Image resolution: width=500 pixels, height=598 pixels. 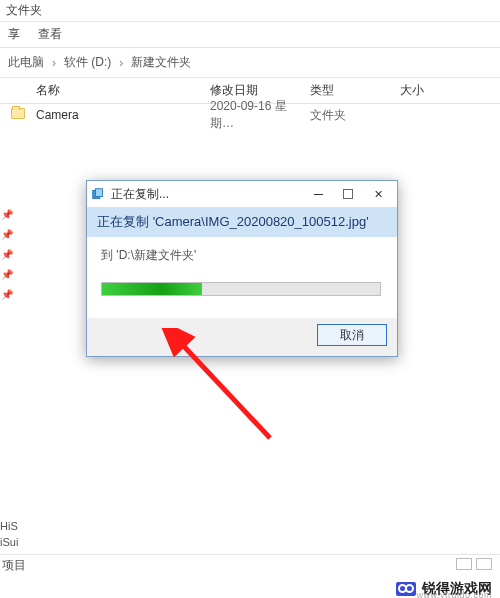 I want to click on breadcrumb-folder: 新建文件夹, so click(x=161, y=62).